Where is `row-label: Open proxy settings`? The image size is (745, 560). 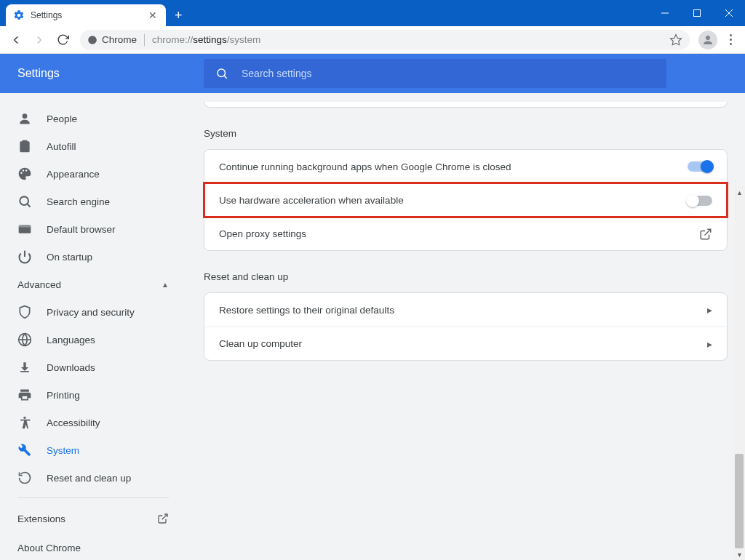
row-label: Open proxy settings is located at coordinates (263, 234).